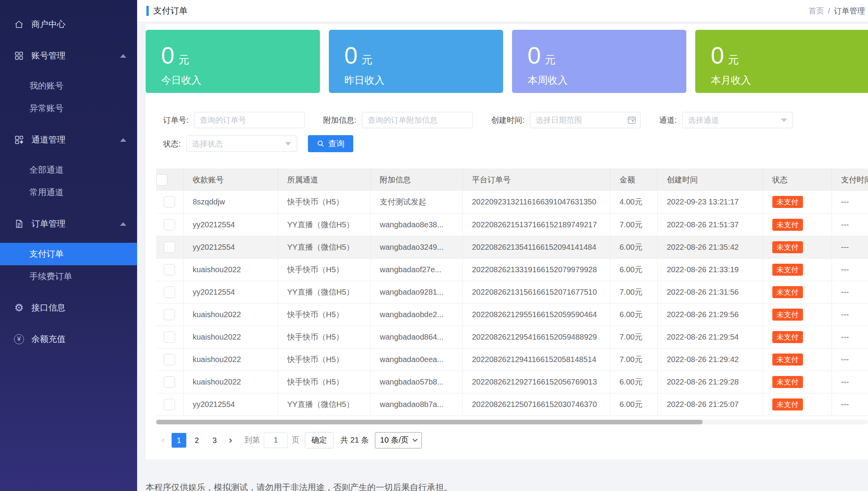  Describe the element at coordinates (585, 120) in the screenshot. I see `date-range-input` at that location.